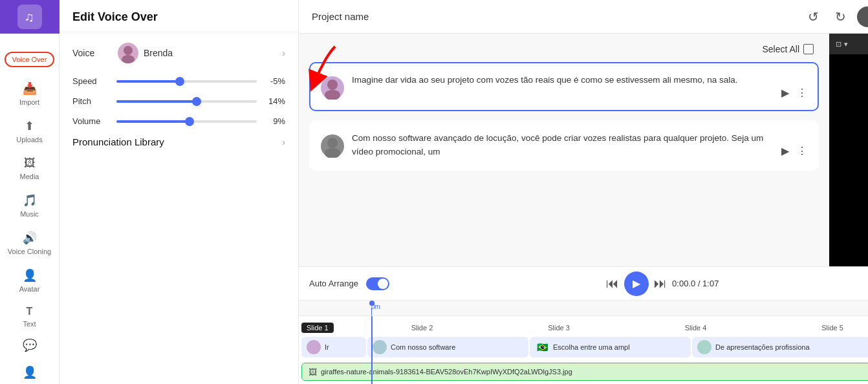 This screenshot has width=868, height=384. What do you see at coordinates (179, 16) in the screenshot?
I see `panel-title: Edit Voice Over` at bounding box center [179, 16].